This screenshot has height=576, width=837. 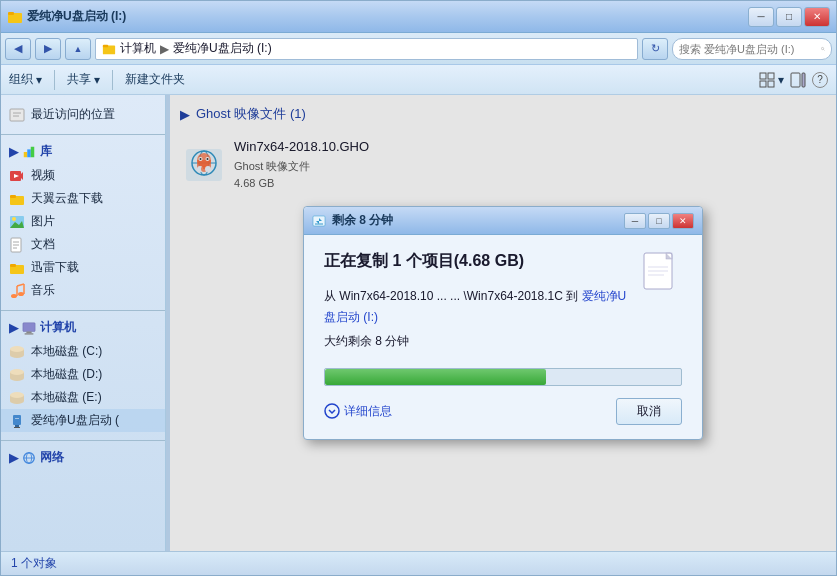 What do you see at coordinates (798, 80) in the screenshot?
I see `preview-icon` at bounding box center [798, 80].